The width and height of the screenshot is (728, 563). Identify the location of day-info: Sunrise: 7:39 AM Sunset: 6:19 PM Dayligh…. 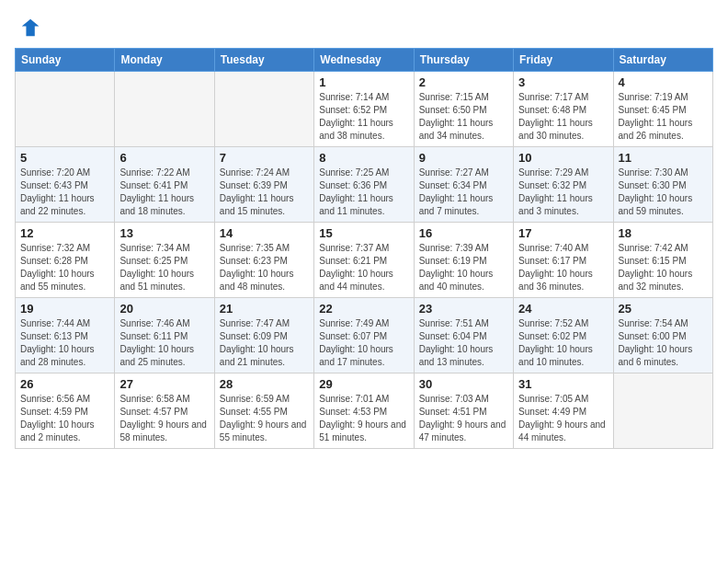
(463, 268).